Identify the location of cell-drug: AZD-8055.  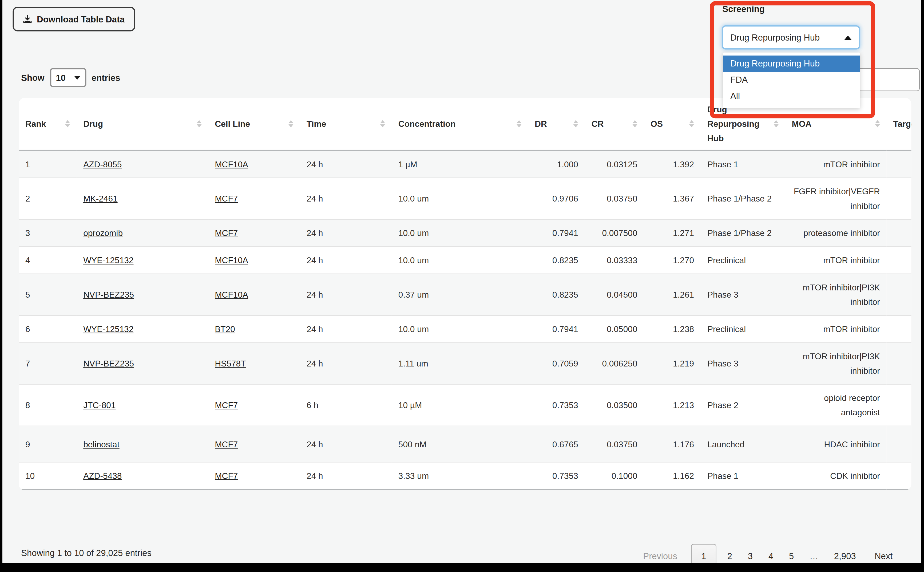
(142, 164).